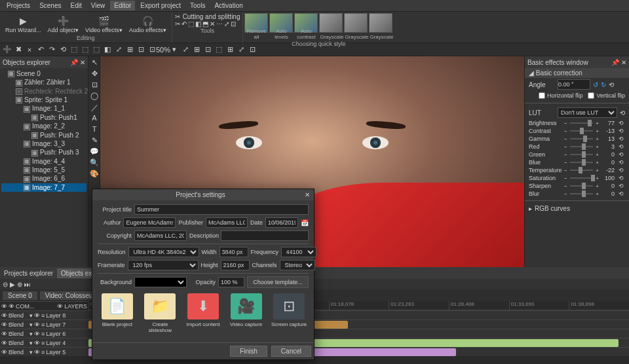  Describe the element at coordinates (582, 186) in the screenshot. I see `slider-sharpen` at that location.